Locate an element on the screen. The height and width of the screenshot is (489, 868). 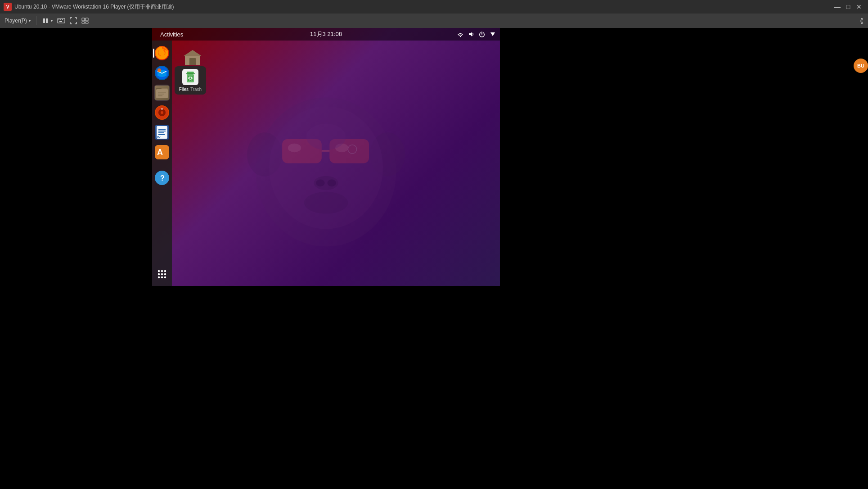
vmware-toolbar: Player(P) ▾ ▾ is located at coordinates (434, 21).